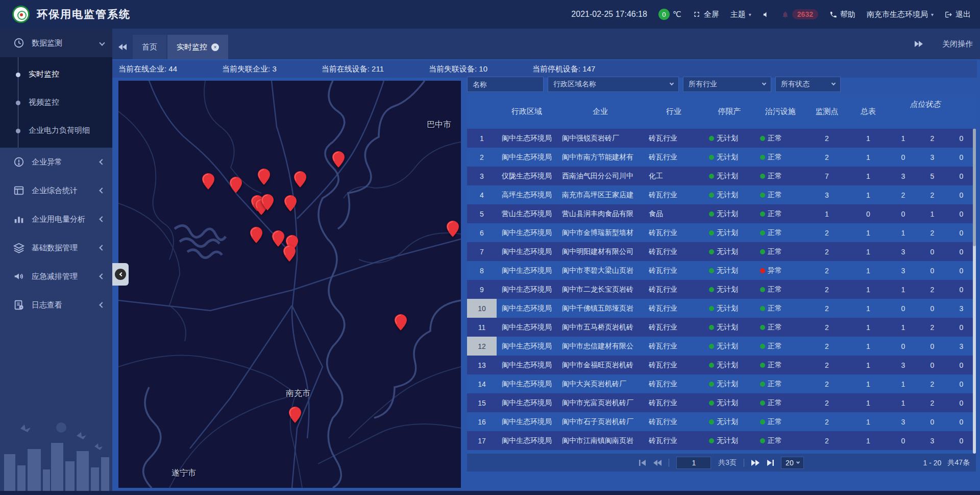  I want to click on cell-company: 营山县润丰肉食品有限, so click(600, 214).